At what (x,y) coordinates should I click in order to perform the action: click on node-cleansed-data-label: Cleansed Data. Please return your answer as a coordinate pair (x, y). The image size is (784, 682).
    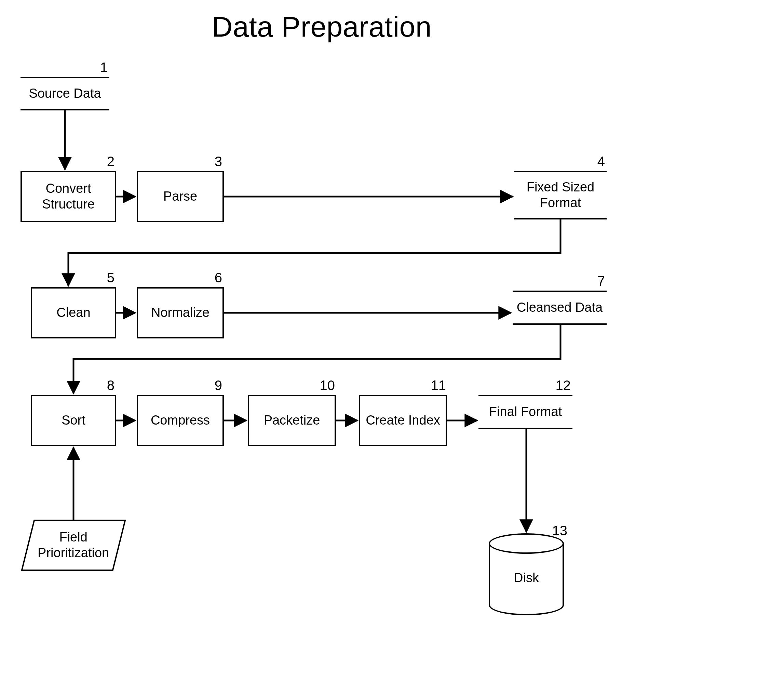
    Looking at the image, I should click on (560, 308).